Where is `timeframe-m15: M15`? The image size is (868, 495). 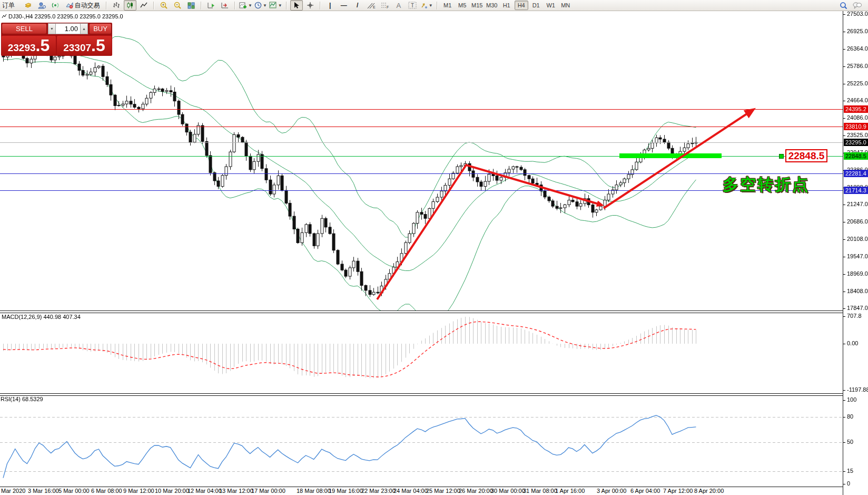
timeframe-m15: M15 is located at coordinates (477, 5).